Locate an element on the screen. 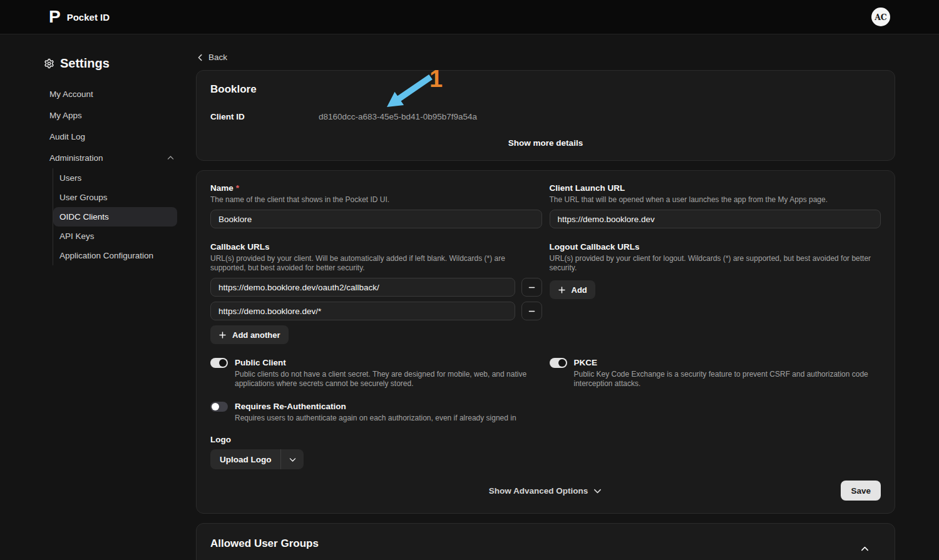  sidebar-nav: My Account My Apps Audit Log Administrat… is located at coordinates (110, 174).